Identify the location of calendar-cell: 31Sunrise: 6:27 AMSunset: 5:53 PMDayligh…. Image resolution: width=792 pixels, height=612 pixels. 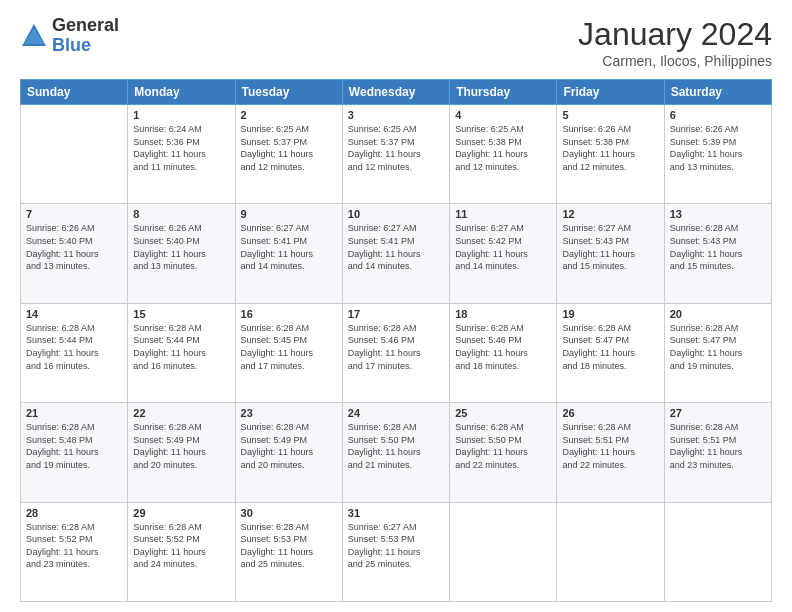
(396, 552).